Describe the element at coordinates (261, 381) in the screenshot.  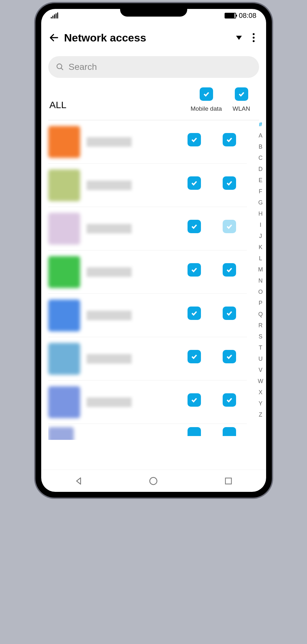
I see `index-letter: W` at that location.